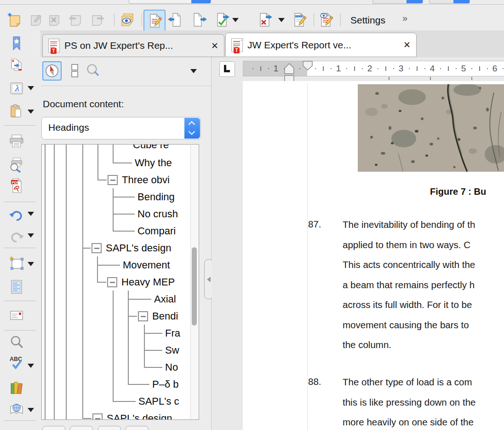 The height and width of the screenshot is (430, 504). I want to click on undo-icon, so click(17, 214).